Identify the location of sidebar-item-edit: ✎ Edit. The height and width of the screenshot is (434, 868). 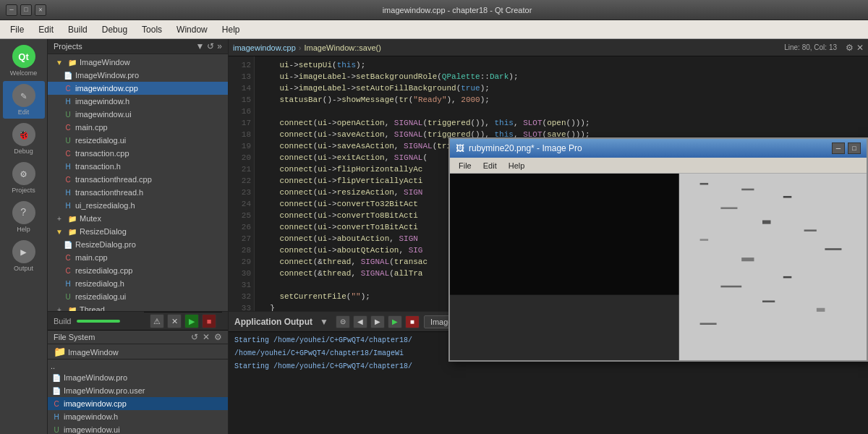
(24, 100).